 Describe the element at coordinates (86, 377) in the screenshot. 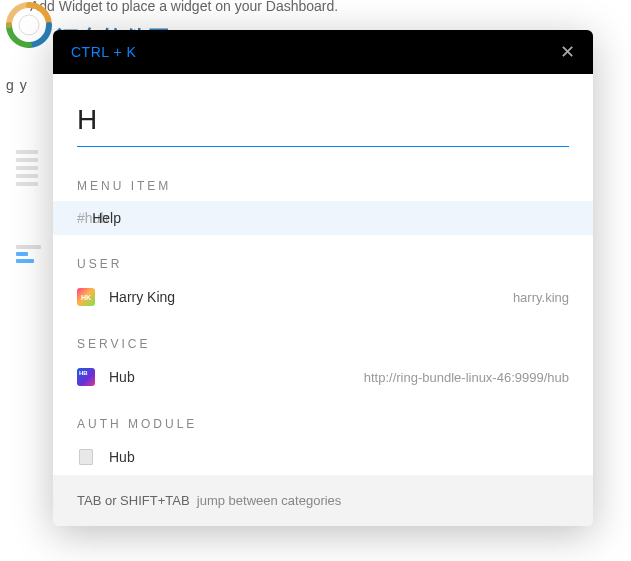

I see `hub-service-icon: HB` at that location.